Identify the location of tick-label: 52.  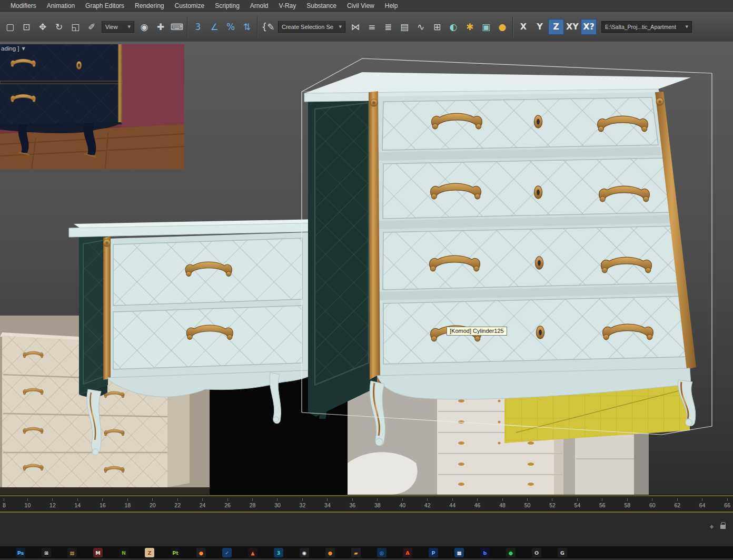
(552, 505).